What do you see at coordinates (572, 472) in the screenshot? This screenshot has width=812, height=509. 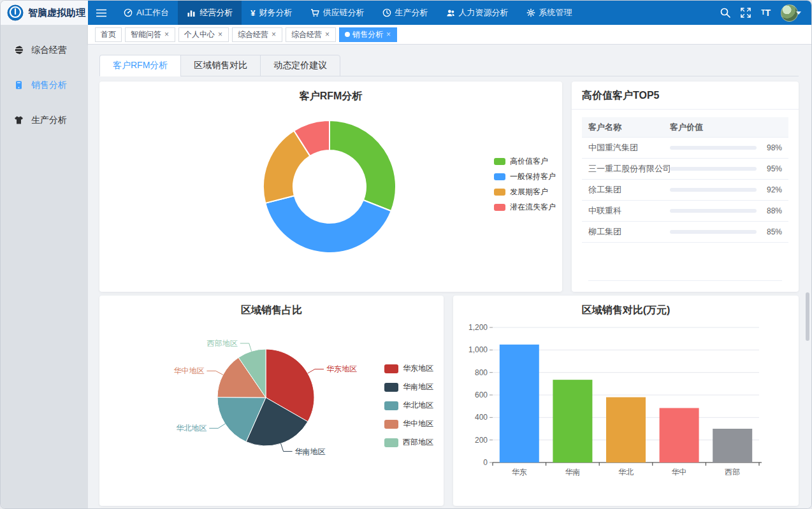 I see `x-axis-label: 华南` at bounding box center [572, 472].